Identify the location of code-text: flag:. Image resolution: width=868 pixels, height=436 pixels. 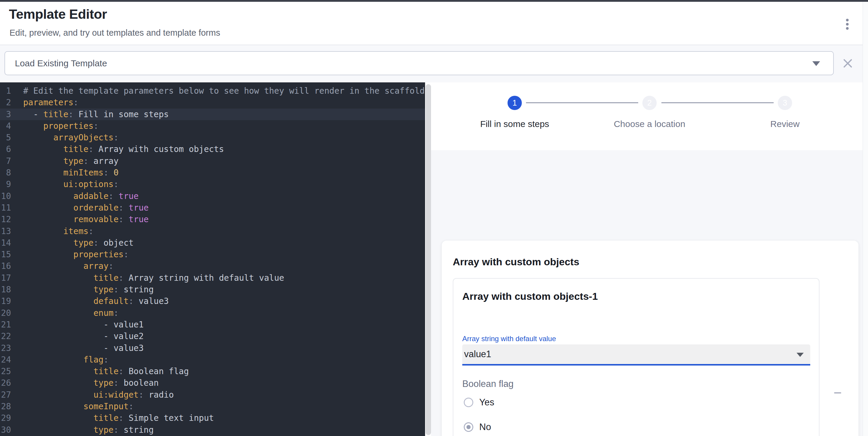
(66, 360).